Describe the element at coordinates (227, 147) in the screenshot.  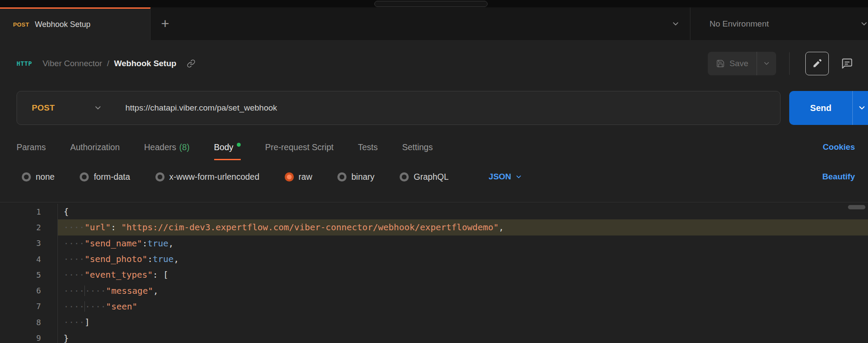
I see `tab-body: Body` at that location.